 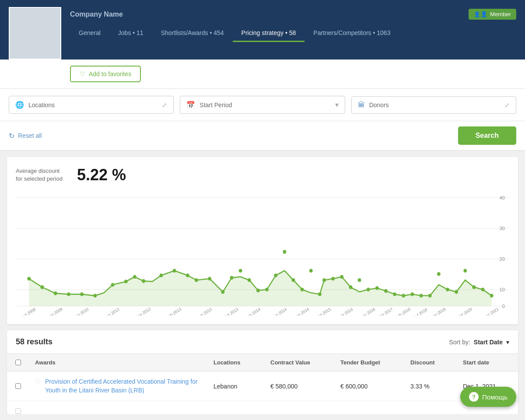 What do you see at coordinates (262, 408) in the screenshot?
I see `table-row` at bounding box center [262, 408].